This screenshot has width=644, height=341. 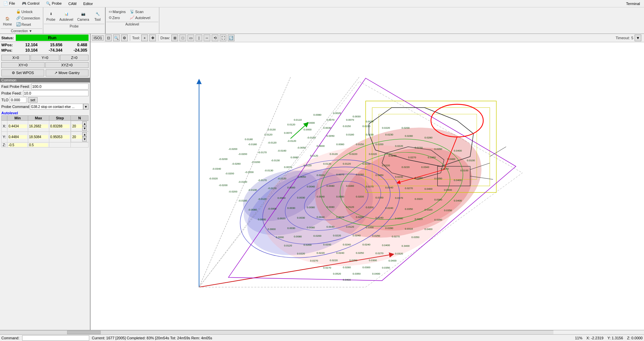 What do you see at coordinates (74, 20) in the screenshot?
I see `probe-section: ⬇ Probe 📊 Autolevel 📷 Camera 🔧 Tool` at bounding box center [74, 20].